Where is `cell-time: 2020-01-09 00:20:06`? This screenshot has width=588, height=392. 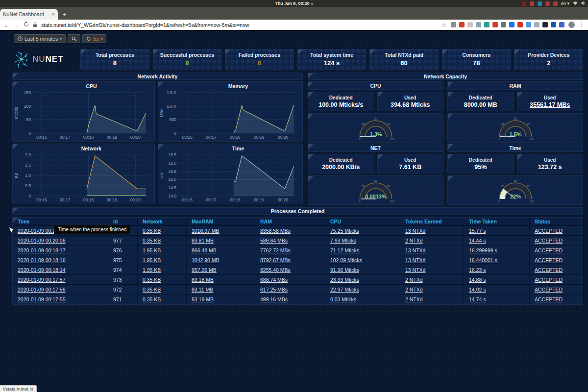 cell-time: 2020-01-09 00:20:06 is located at coordinates (61, 240).